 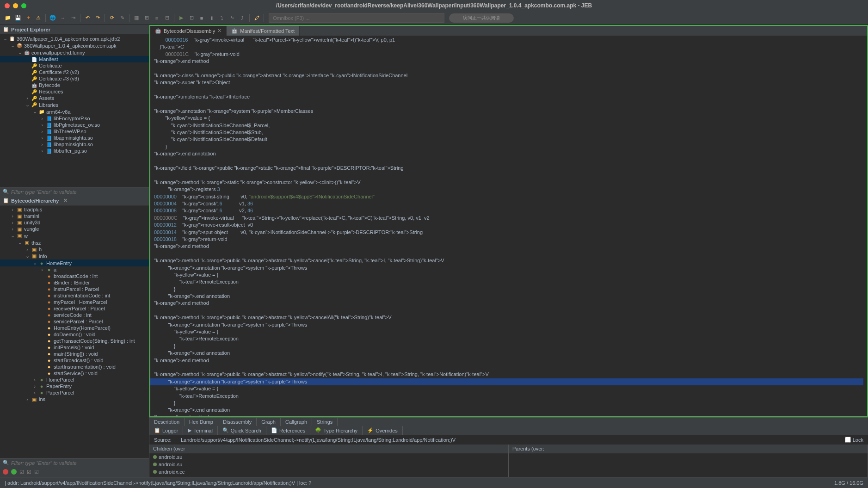 I want to click on tool-icon: ✦, so click(x=28, y=18).